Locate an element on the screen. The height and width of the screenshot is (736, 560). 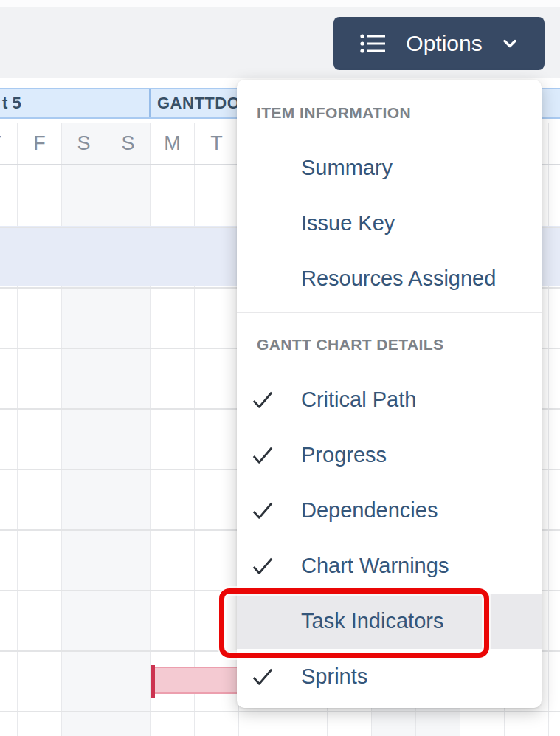
chevron-down-icon is located at coordinates (510, 44).